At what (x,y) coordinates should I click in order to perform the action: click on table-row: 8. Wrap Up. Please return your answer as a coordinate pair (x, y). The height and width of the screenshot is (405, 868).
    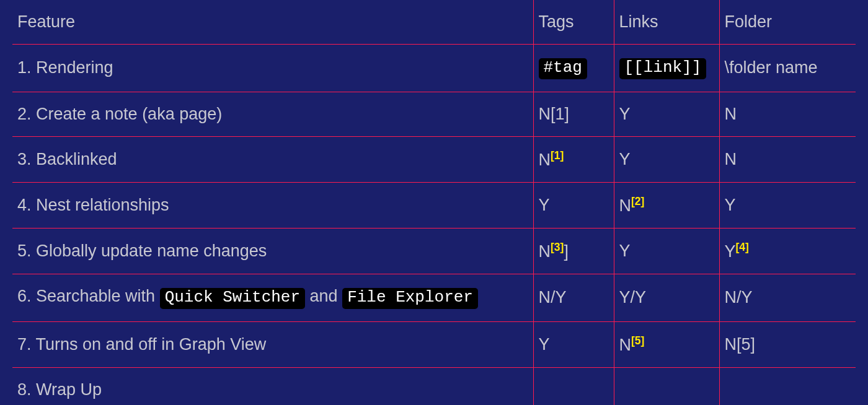
    Looking at the image, I should click on (434, 386).